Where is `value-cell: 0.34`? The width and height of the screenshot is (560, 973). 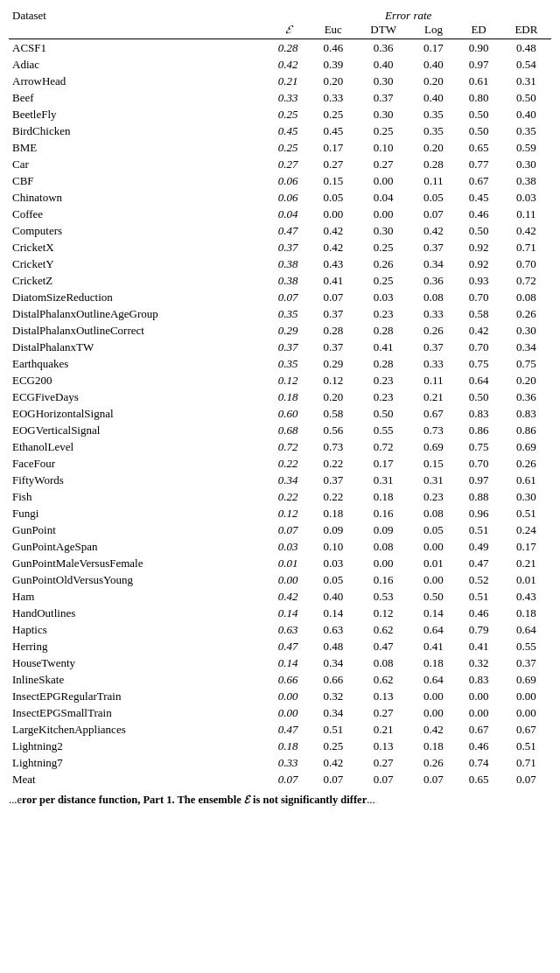
value-cell: 0.34 is located at coordinates (434, 264).